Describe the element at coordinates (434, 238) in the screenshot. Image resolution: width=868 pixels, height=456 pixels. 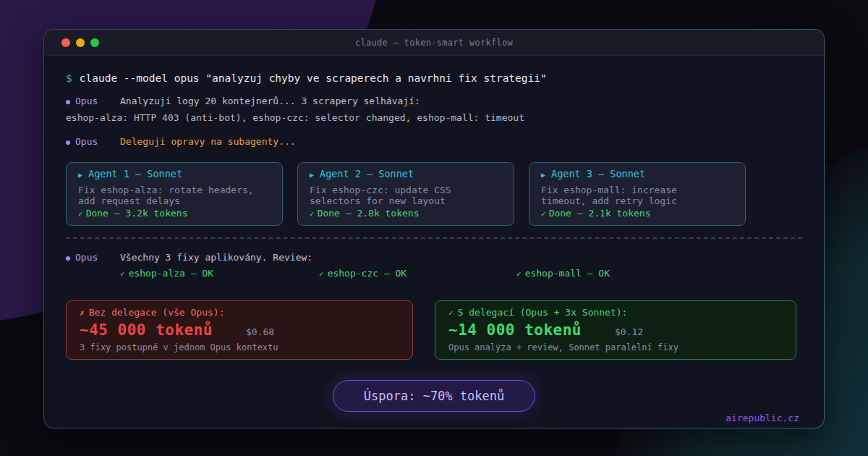
I see `dashed-divider` at that location.